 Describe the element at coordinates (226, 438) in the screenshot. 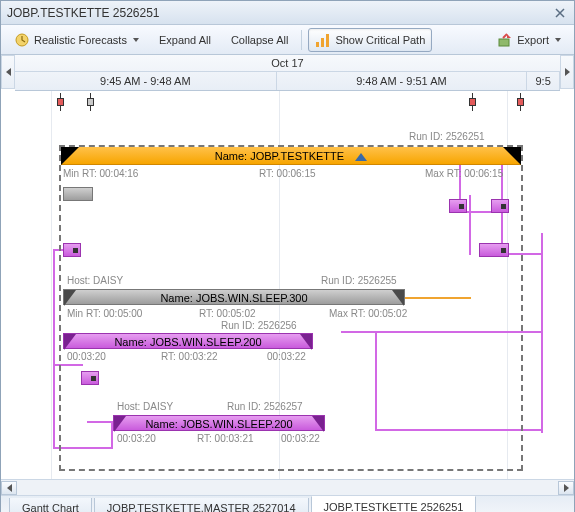

I see `rt-label: RT: 00:03:21` at that location.